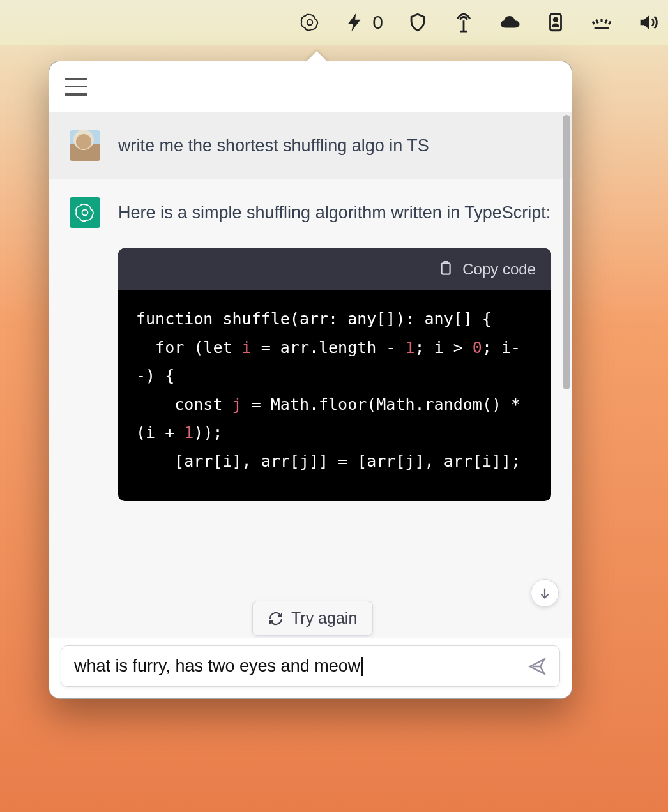 Image resolution: width=668 pixels, height=812 pixels. I want to click on openai-menu-icon, so click(310, 22).